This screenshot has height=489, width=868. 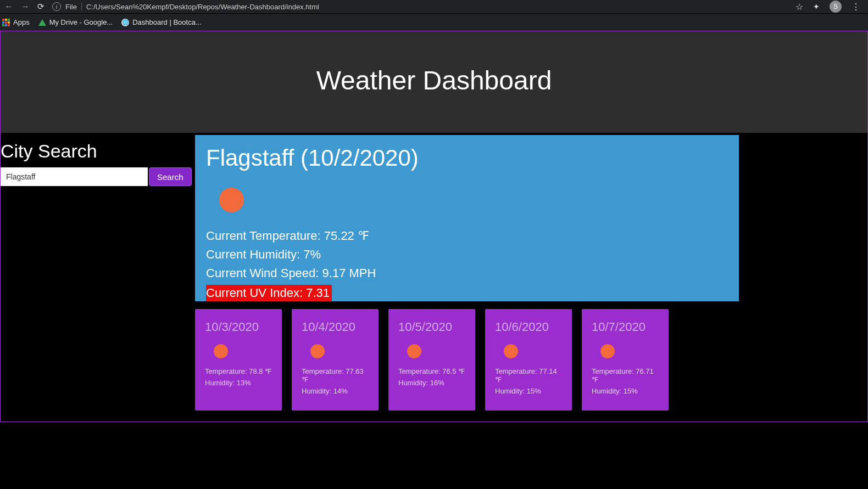 What do you see at coordinates (467, 255) in the screenshot?
I see `current-humidity: Current Humidity: 7%` at bounding box center [467, 255].